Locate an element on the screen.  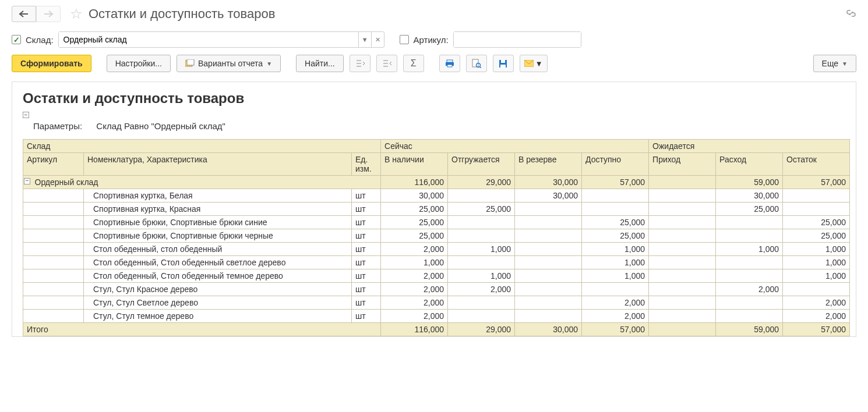
artikul-filter-input is located at coordinates (517, 40).